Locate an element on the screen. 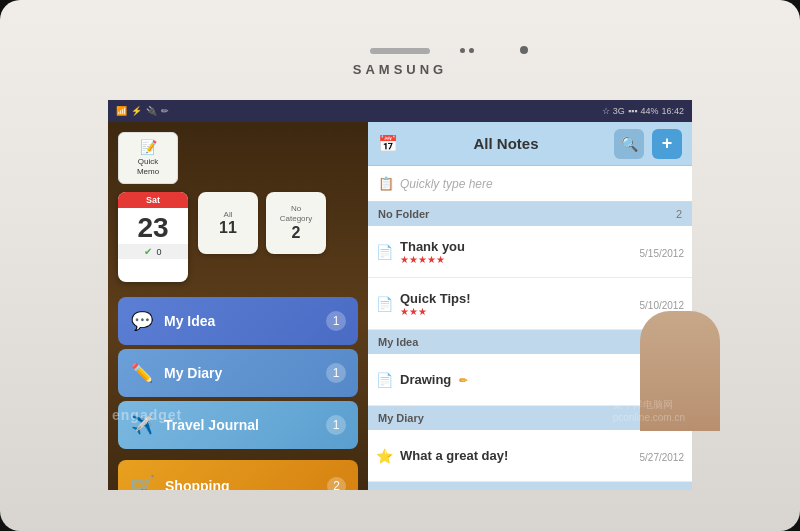 The width and height of the screenshot is (800, 531). filter-no-cat-label: NoCategory is located at coordinates (296, 214).